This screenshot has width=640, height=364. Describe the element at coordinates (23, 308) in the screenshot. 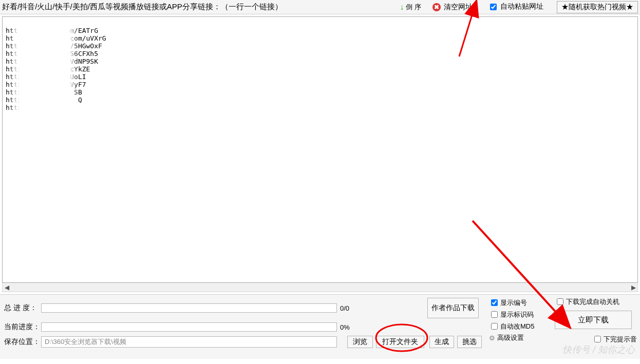

I see `total-progress-label: 总 进 度：` at that location.